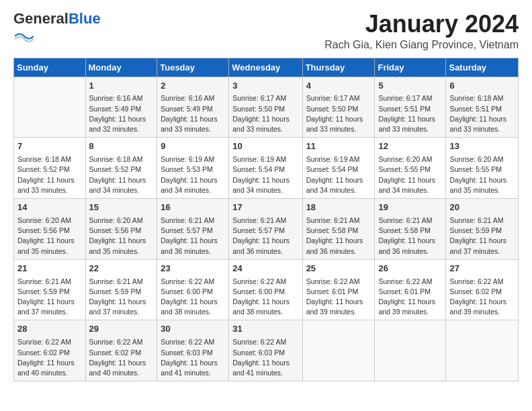  Describe the element at coordinates (193, 357) in the screenshot. I see `day-info: Sunrise: 6:22 AMSunset: 6:03 PMDaylight:…` at that location.